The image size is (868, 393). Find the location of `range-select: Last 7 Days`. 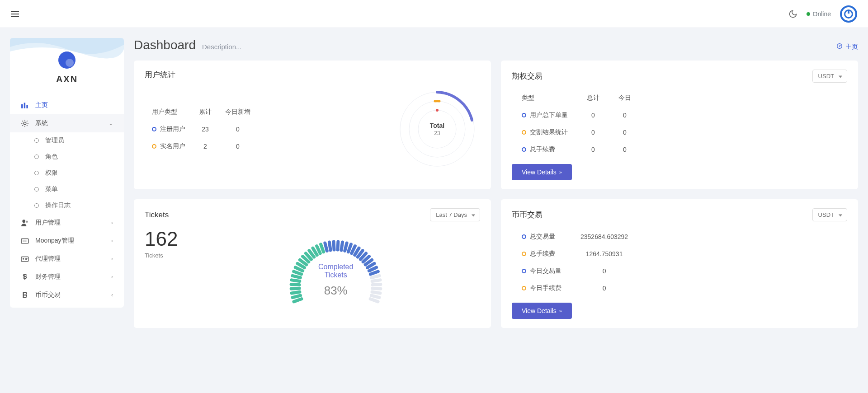

range-select: Last 7 Days is located at coordinates (455, 215).